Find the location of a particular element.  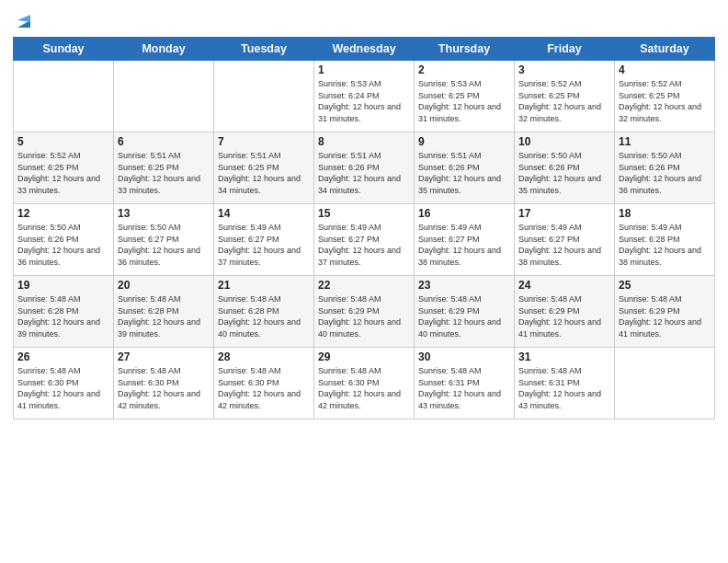

day-number: 14 is located at coordinates (264, 213).